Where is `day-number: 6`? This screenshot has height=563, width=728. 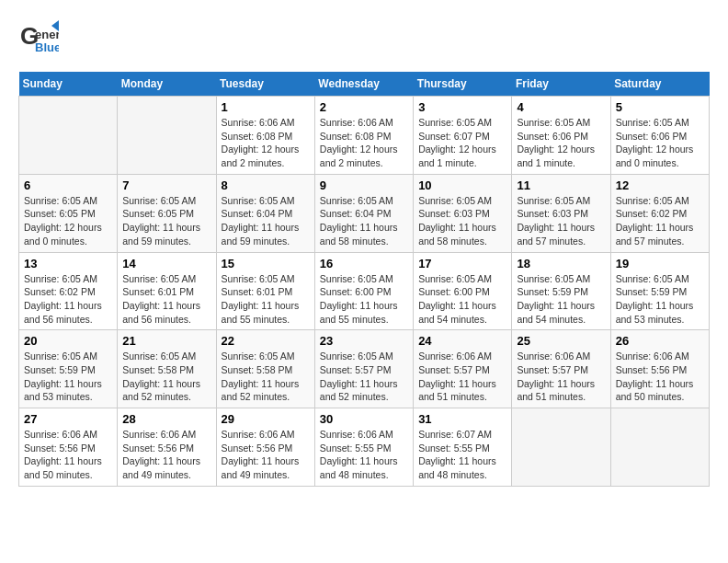 day-number: 6 is located at coordinates (68, 186).